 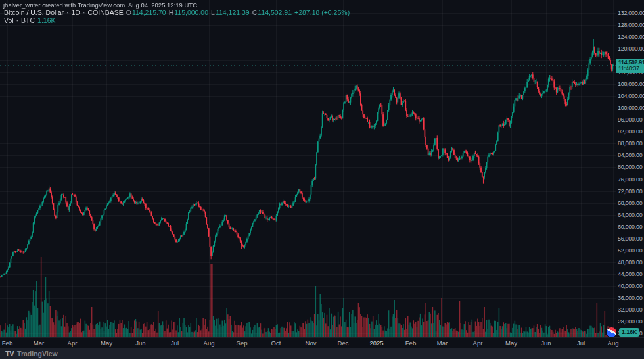 What do you see at coordinates (630, 286) in the screenshot?
I see `price-axis-label: 40,000.00` at bounding box center [630, 286].